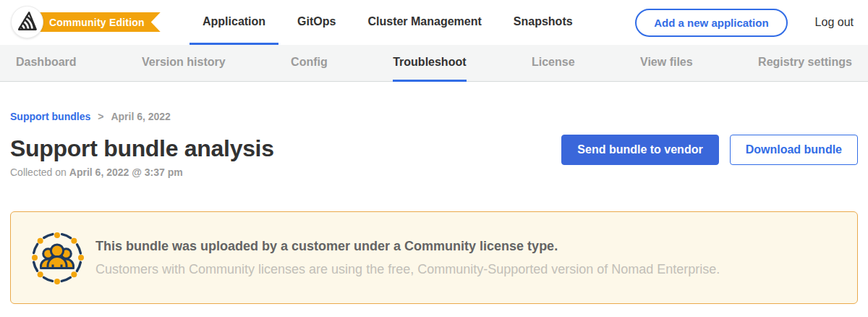  What do you see at coordinates (142, 156) in the screenshot?
I see `title-block: Support bundle analysis Collected onApri…` at bounding box center [142, 156].